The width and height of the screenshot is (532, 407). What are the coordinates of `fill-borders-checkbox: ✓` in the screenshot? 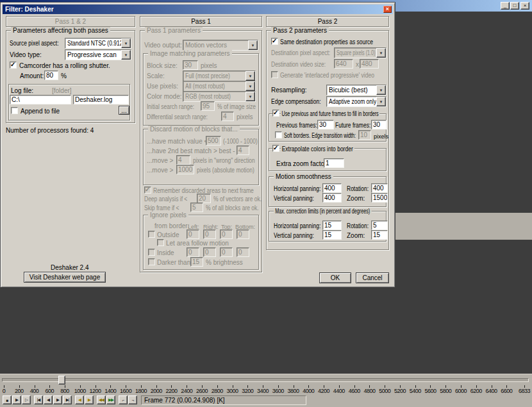 It's located at (276, 113).